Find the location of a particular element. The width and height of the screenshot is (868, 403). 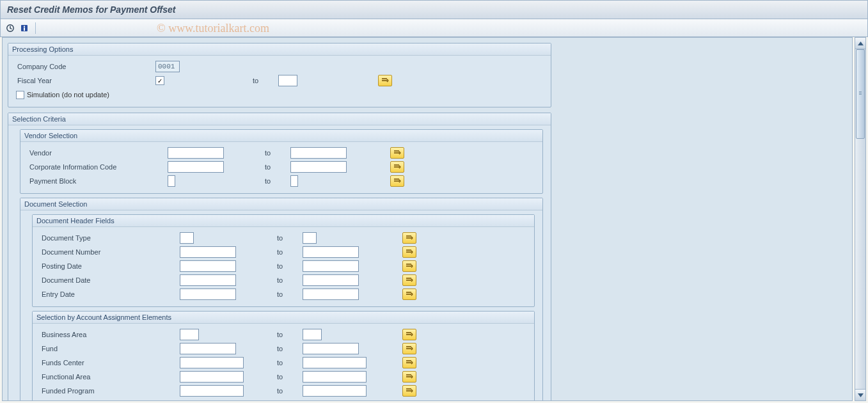

label-simulation: Simulation (do not update) is located at coordinates (68, 95).